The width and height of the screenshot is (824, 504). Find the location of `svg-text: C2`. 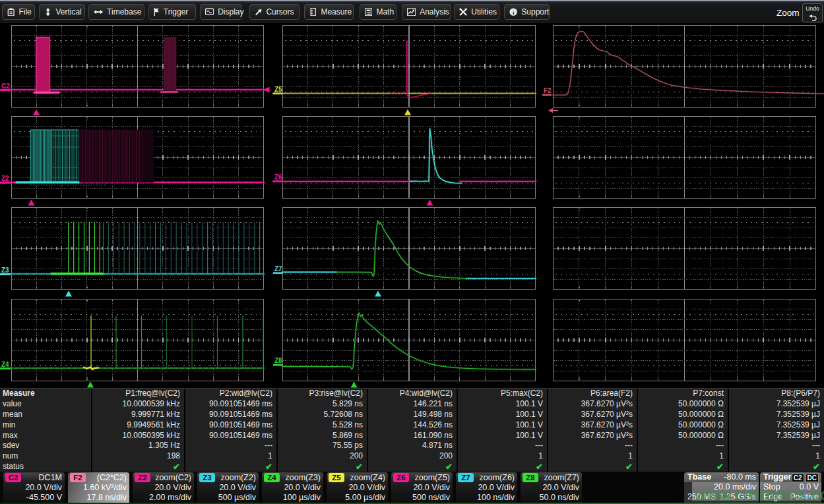

svg-text: C2 is located at coordinates (5, 86).